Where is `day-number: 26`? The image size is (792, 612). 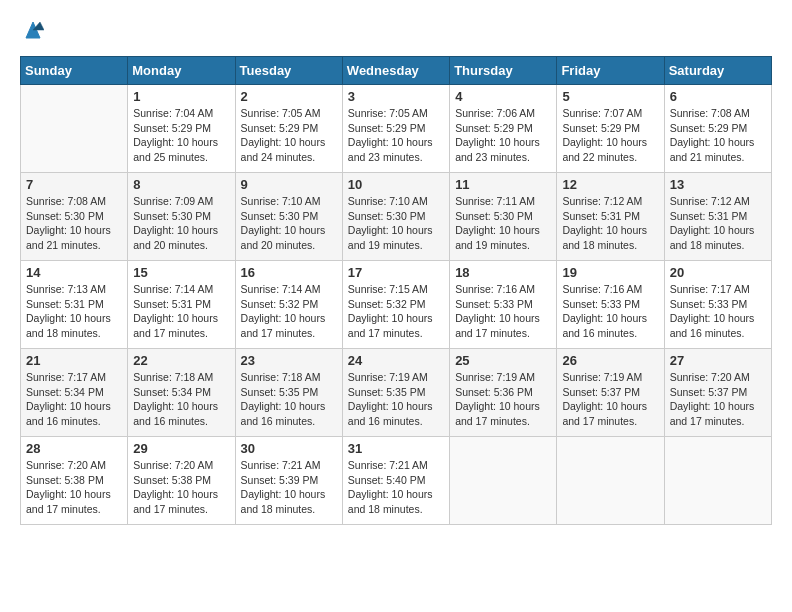
day-number: 26 is located at coordinates (610, 360).